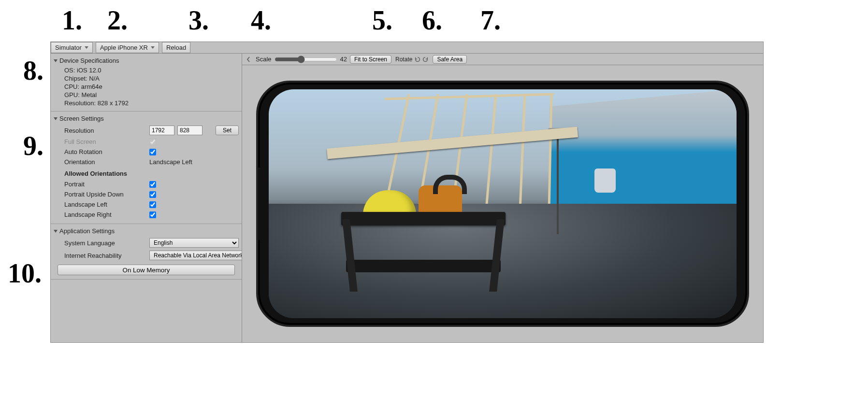 Image resolution: width=868 pixels, height=393 pixels. Describe the element at coordinates (25, 273) in the screenshot. I see `callout-10: 10.` at that location.